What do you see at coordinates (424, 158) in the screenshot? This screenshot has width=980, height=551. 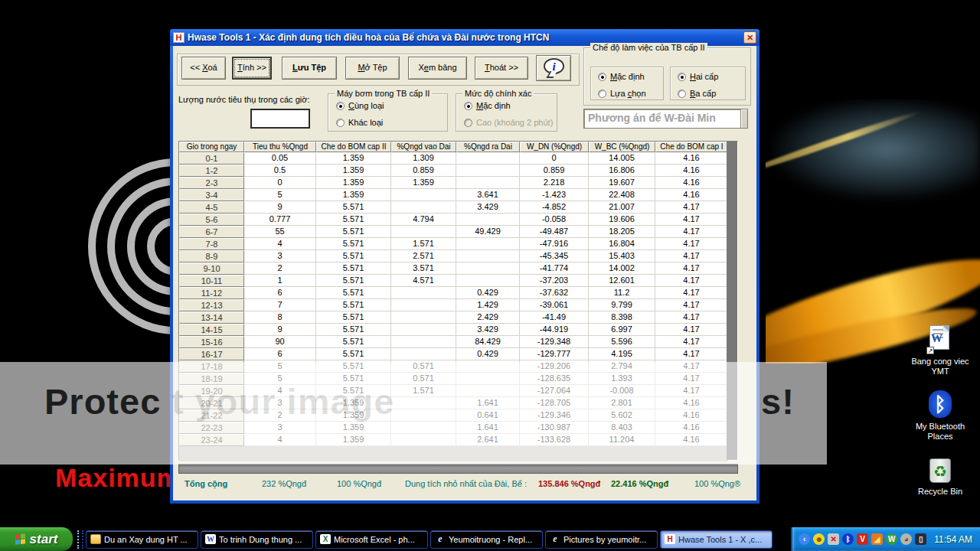 I see `table-cell: 1.309` at bounding box center [424, 158].